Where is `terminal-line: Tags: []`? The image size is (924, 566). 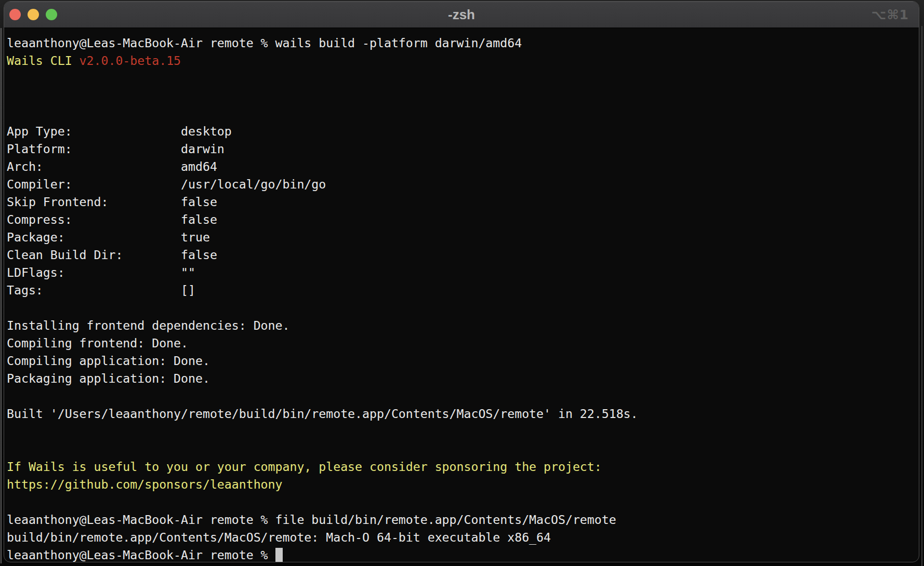 terminal-line: Tags: [] is located at coordinates (461, 290).